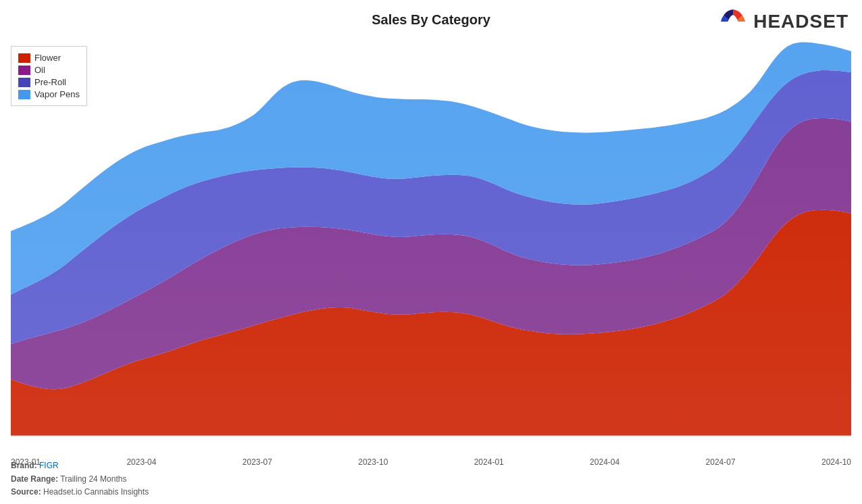 This screenshot has height=504, width=862. Describe the element at coordinates (24, 465) in the screenshot. I see `brand-label: Brand:` at that location.